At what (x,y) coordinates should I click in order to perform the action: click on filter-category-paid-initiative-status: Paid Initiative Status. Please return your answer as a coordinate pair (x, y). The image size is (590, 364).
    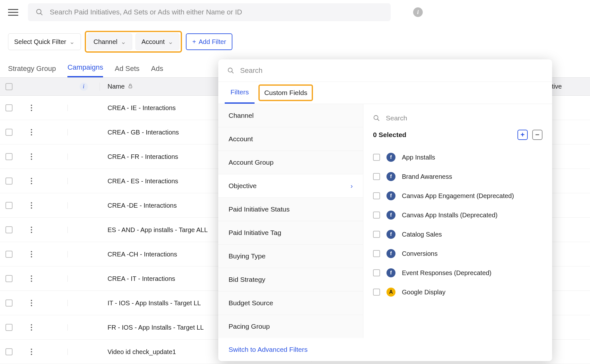
    Looking at the image, I should click on (291, 209).